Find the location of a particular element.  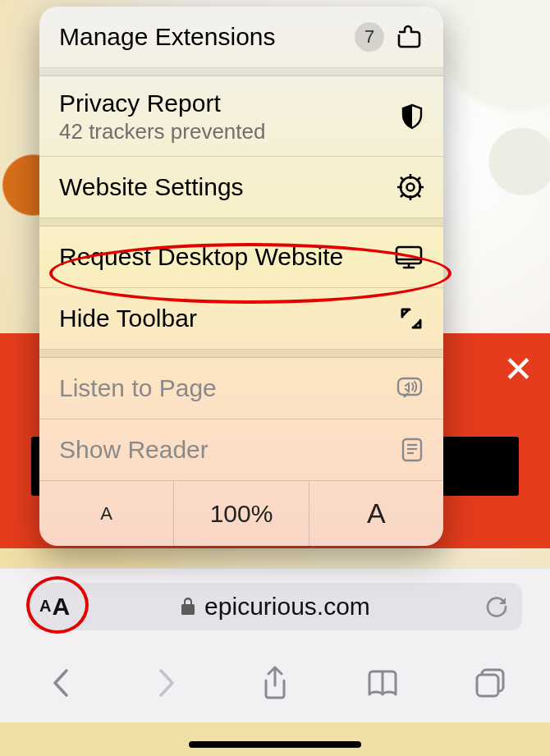

lock-icon is located at coordinates (188, 607).